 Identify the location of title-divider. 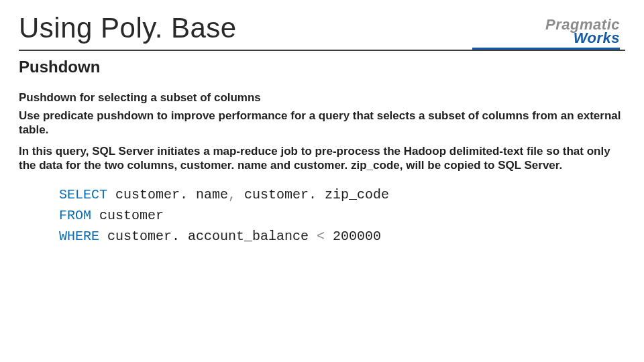
(322, 50).